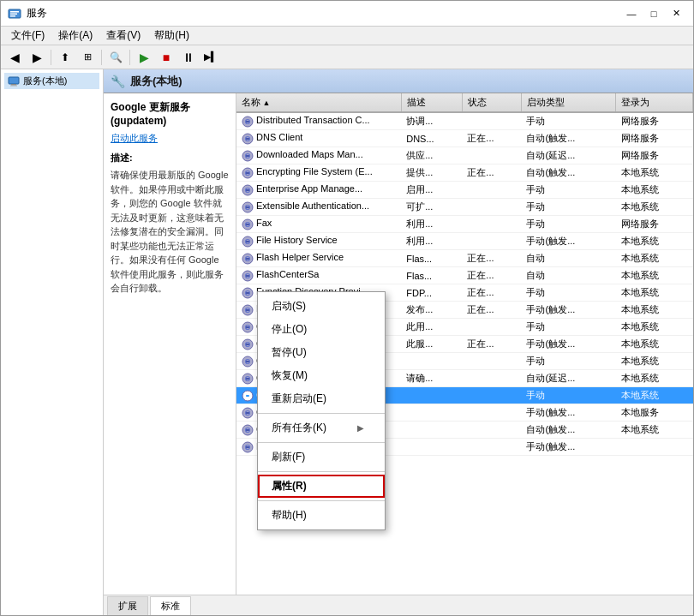 Image resolution: width=694 pixels, height=616 pixels. I want to click on maximize-button: □, so click(654, 14).